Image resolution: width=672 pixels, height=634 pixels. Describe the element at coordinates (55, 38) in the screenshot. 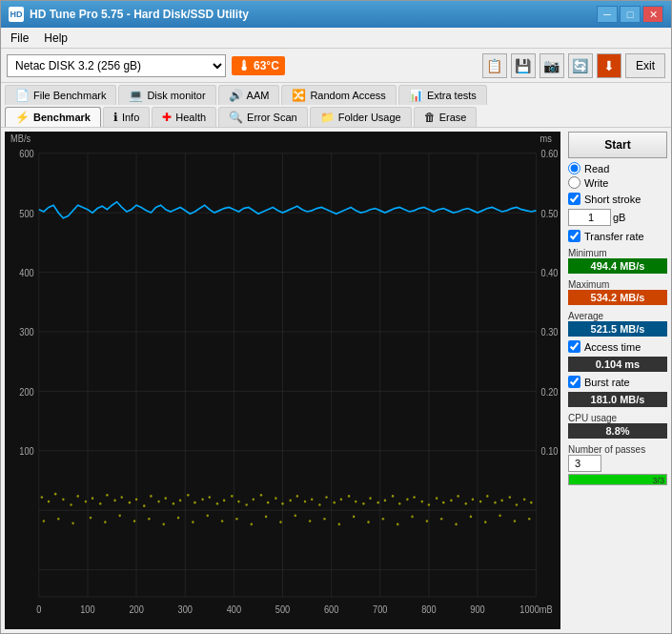

I see `menu-help: Help` at that location.